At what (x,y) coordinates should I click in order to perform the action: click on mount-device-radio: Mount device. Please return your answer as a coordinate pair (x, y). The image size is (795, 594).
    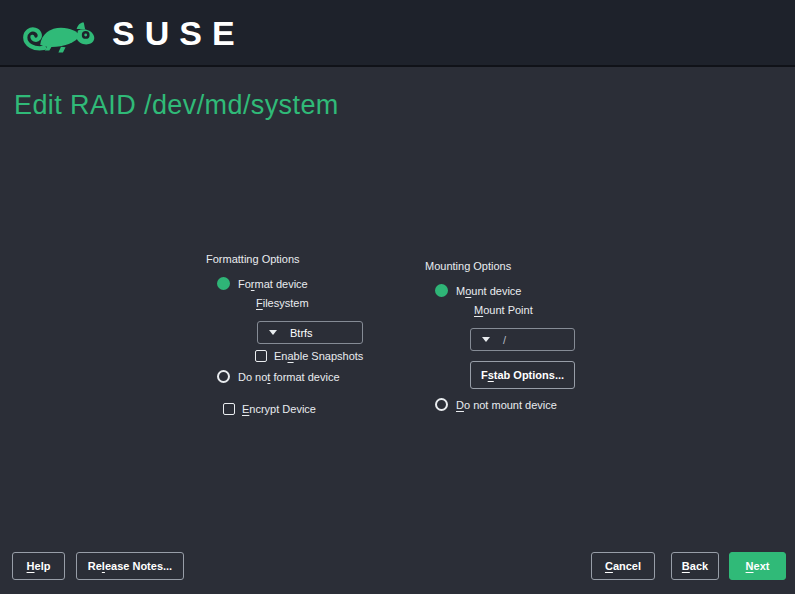
    Looking at the image, I should click on (478, 290).